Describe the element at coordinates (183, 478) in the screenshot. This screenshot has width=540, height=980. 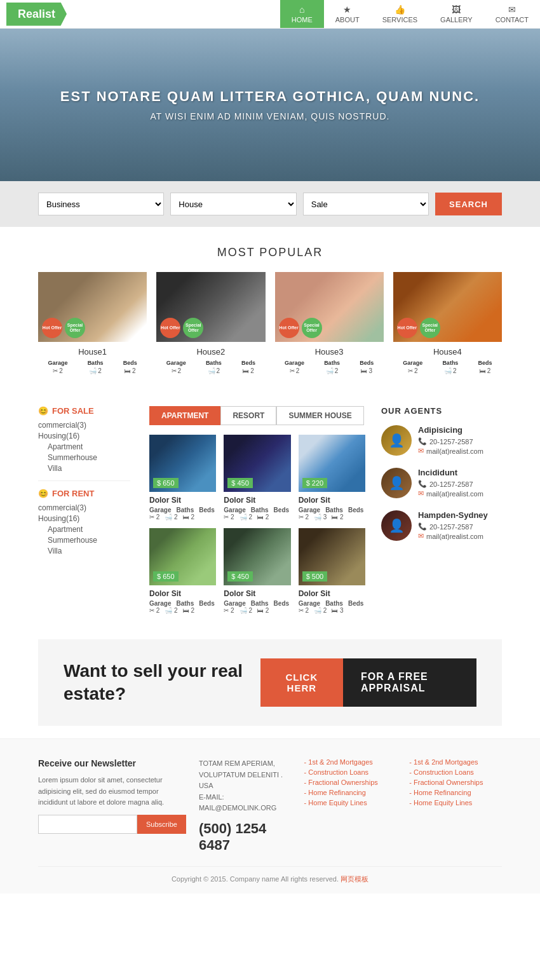
I see `listing-card-1: $ 650 Dolor Sit Garage Baths Beds ✂ 2 🛁 …` at that location.